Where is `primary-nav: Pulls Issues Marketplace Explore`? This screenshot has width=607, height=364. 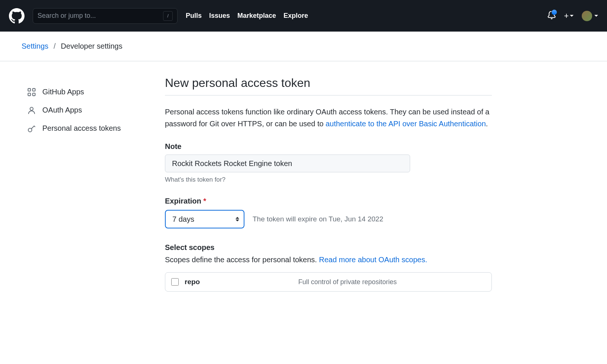 primary-nav: Pulls Issues Marketplace Explore is located at coordinates (247, 16).